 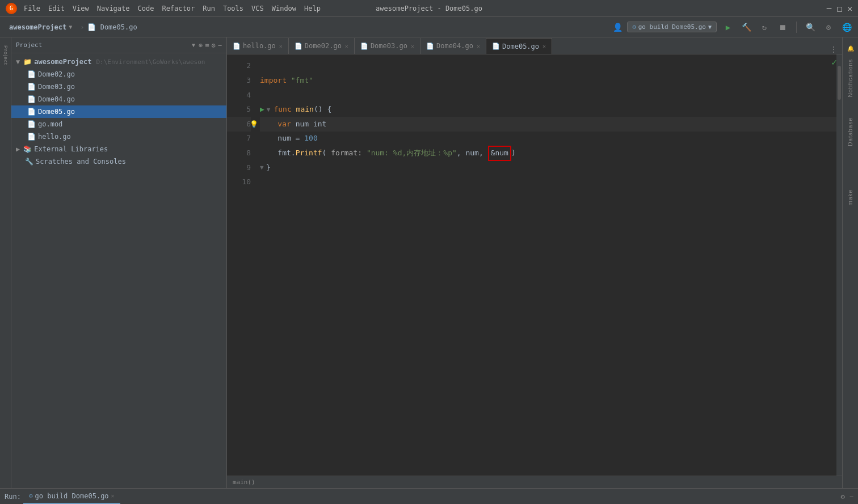 What do you see at coordinates (346, 153) in the screenshot?
I see `param-format: format:` at bounding box center [346, 153].